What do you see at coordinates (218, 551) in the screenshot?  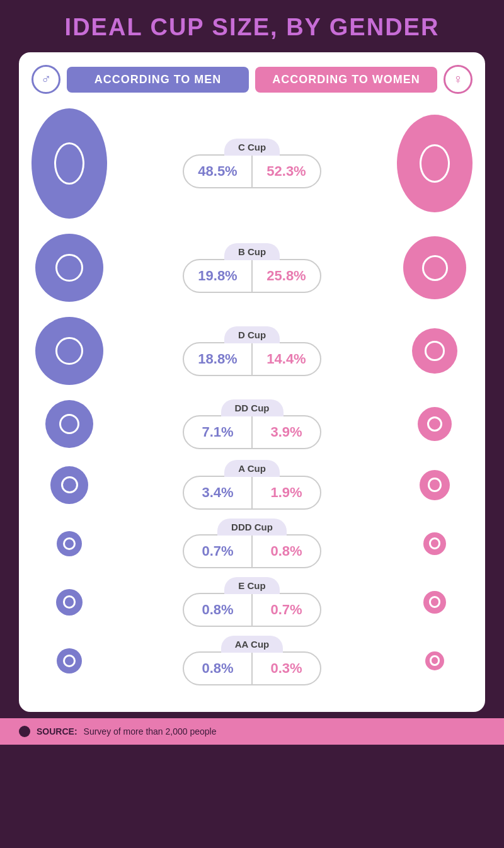 I see `men-value: 0.7%` at bounding box center [218, 551].